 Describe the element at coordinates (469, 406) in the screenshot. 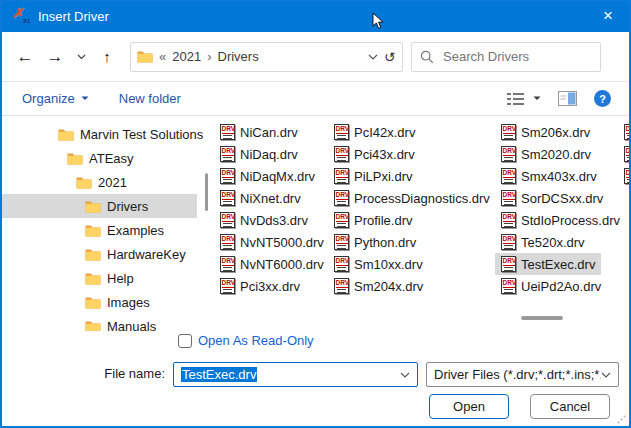

I see `open-button: Open` at that location.